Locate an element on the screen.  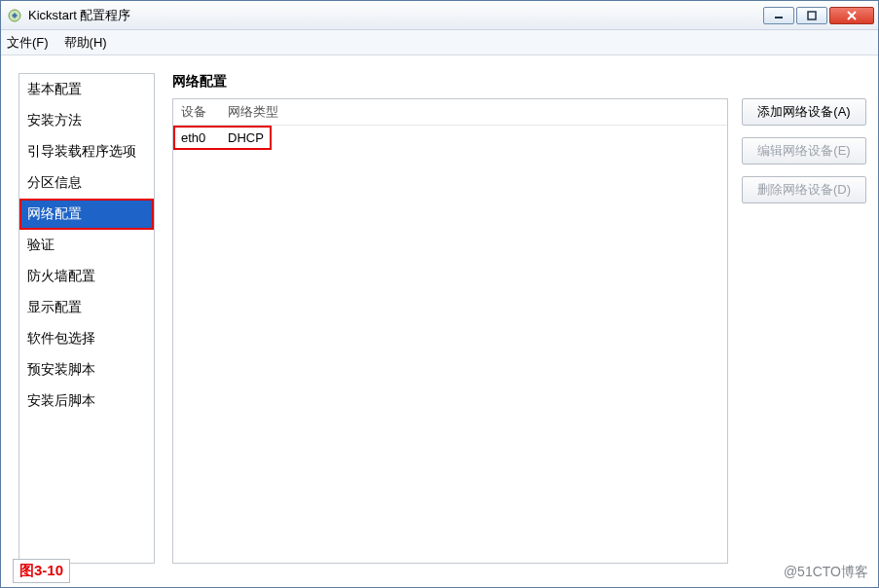
col-type: 网络类型 is located at coordinates (253, 112).